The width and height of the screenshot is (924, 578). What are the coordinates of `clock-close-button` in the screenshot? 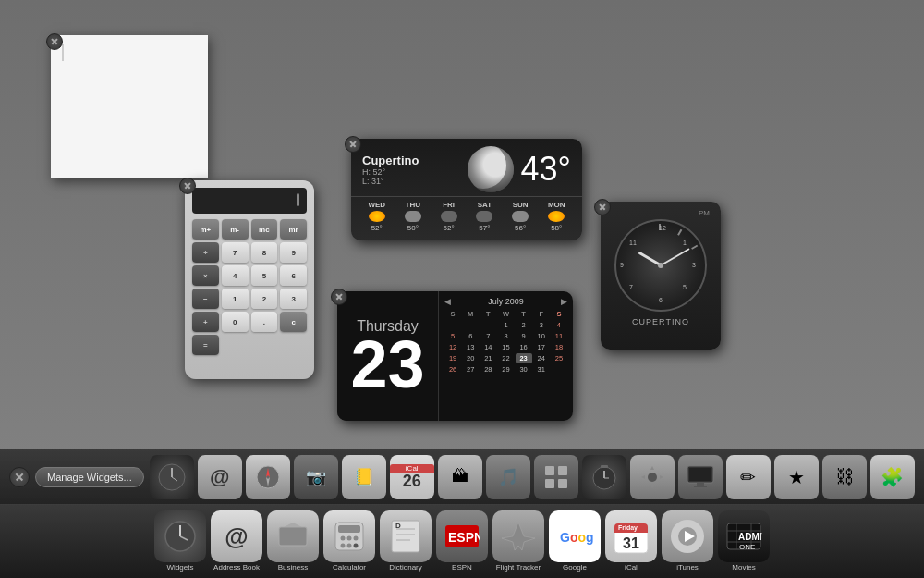 It's located at (602, 207).